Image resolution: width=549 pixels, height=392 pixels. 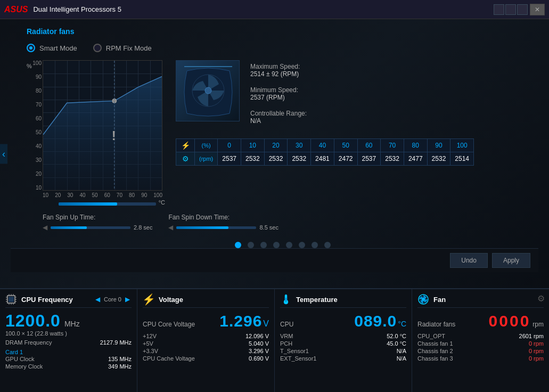 What do you see at coordinates (24, 366) in the screenshot?
I see `memory-clock-label: Memory Clock` at bounding box center [24, 366].